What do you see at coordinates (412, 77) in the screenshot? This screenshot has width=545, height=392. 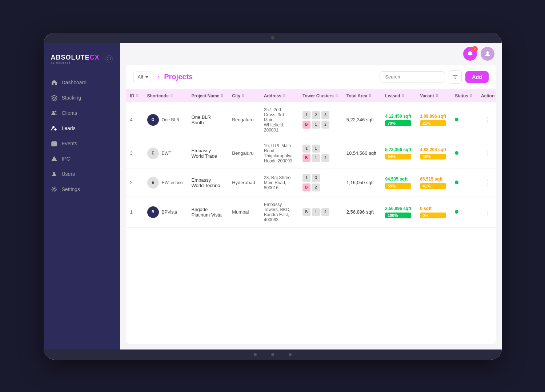 I see `search-input` at bounding box center [412, 77].